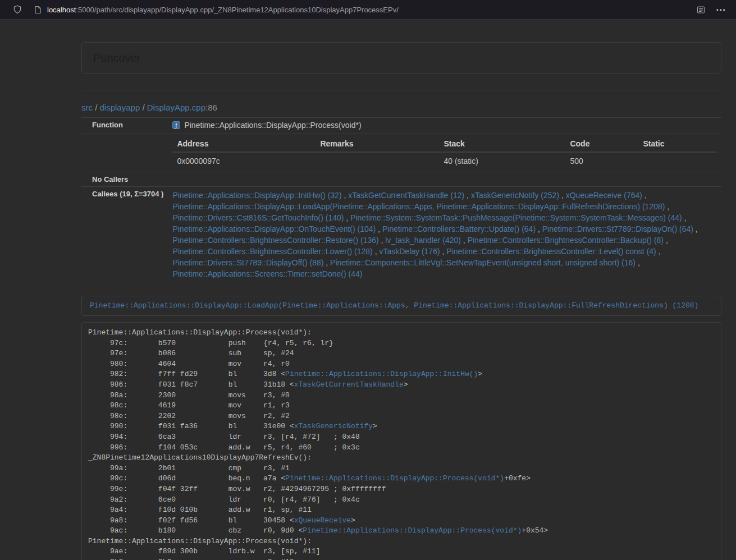  Describe the element at coordinates (38, 10) in the screenshot. I see `page-info-icon` at that location.